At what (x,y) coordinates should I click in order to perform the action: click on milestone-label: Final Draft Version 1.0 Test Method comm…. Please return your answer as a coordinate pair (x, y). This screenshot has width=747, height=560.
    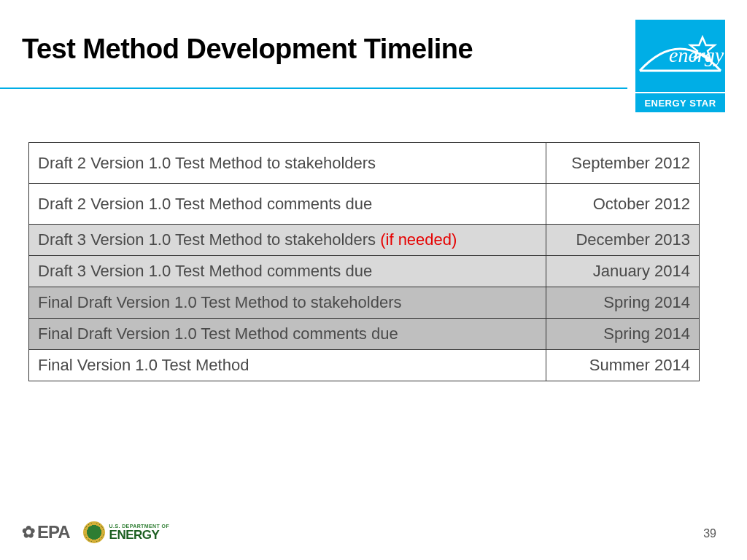
    Looking at the image, I should click on (287, 334).